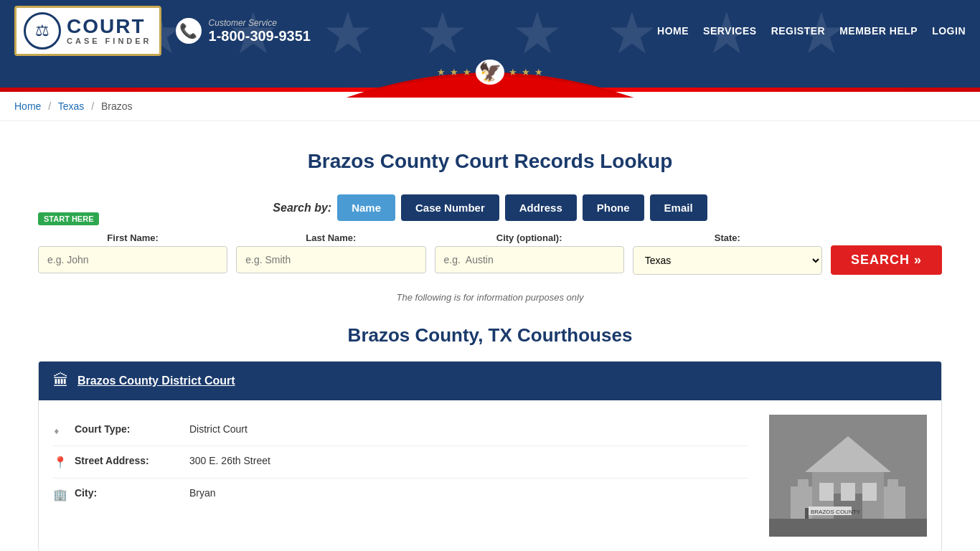 The width and height of the screenshot is (980, 551). What do you see at coordinates (490, 235) in the screenshot?
I see `search-area: Search by: Name Case Number Address Phon…` at bounding box center [490, 235].